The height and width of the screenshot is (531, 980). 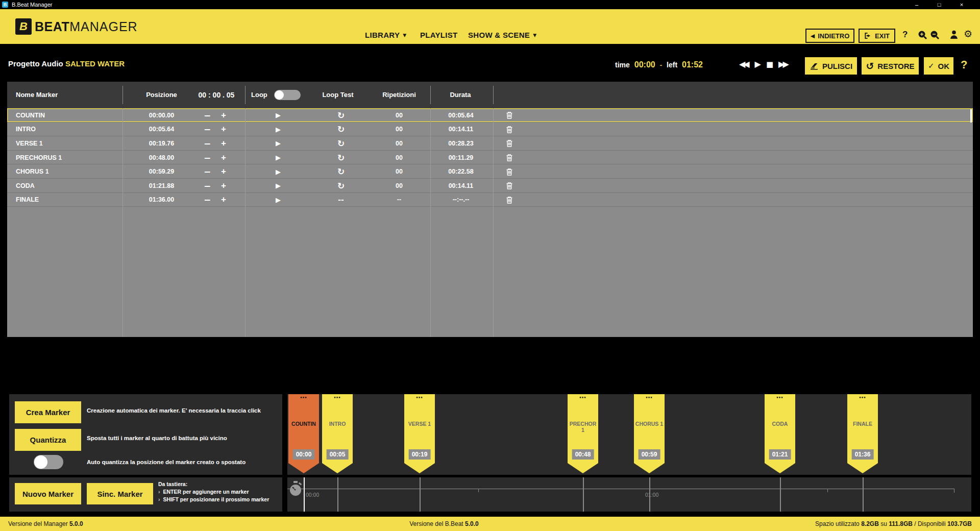 I want to click on timeline-marker-flag: •••INTRO00:05, so click(x=337, y=434).